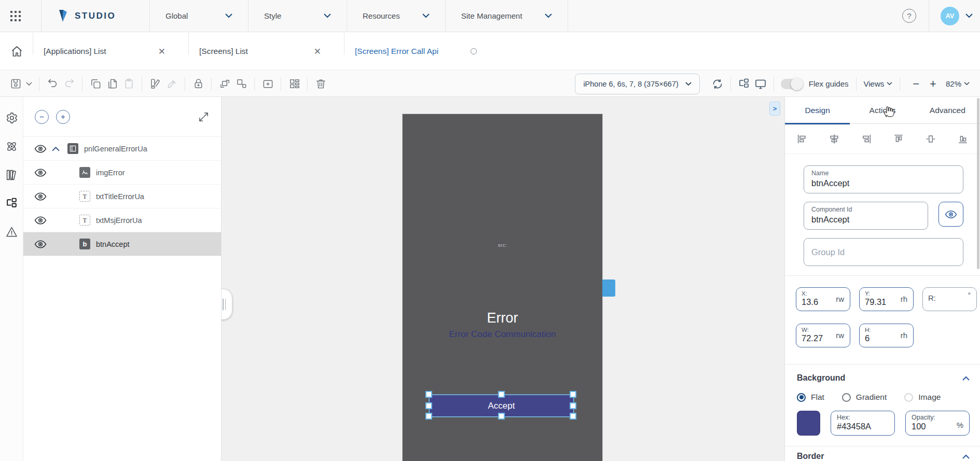 This screenshot has width=980, height=461. Describe the element at coordinates (502, 334) in the screenshot. I see `error-subtitle-text: Error Code Communication` at that location.